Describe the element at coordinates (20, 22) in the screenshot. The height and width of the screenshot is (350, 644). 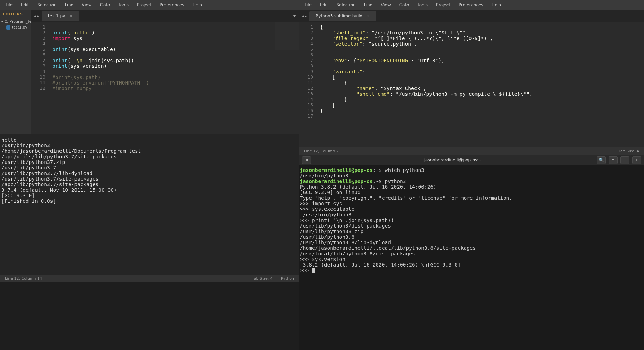
I see `folder-name: Program_tes` at that location.